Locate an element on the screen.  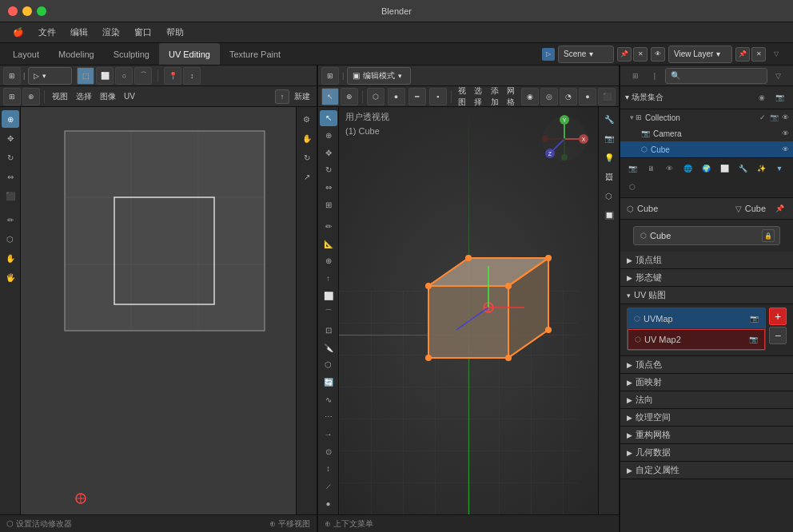
vp-tool-knife: 🔪 is located at coordinates (329, 347).